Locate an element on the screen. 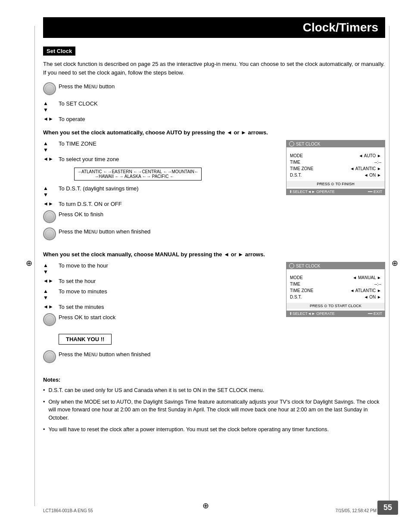 Image resolution: width=411 pixels, height=532 pixels. leftright-icon-4: ◄► is located at coordinates (51, 281).